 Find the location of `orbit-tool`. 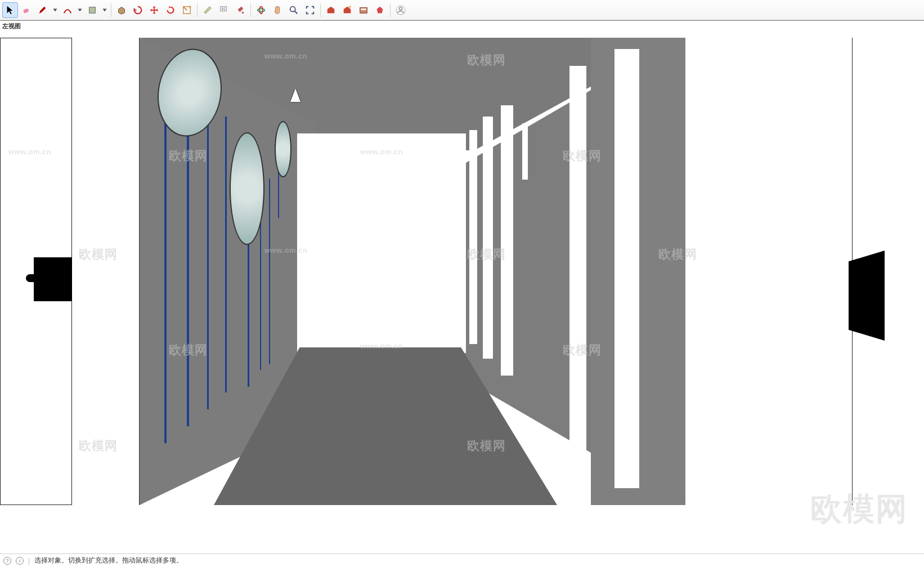

orbit-tool is located at coordinates (261, 10).